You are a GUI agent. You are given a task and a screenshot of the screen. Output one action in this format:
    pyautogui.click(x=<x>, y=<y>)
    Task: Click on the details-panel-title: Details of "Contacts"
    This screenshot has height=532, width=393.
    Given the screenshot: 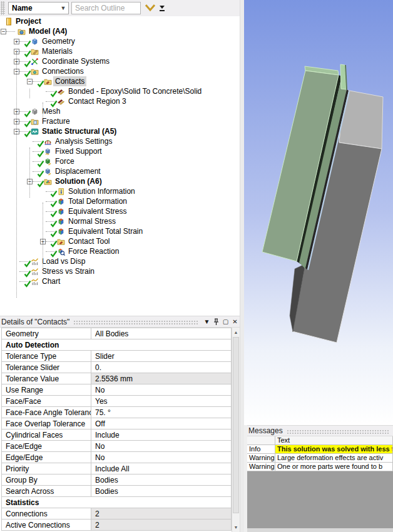 What is the action you would take?
    pyautogui.click(x=36, y=322)
    